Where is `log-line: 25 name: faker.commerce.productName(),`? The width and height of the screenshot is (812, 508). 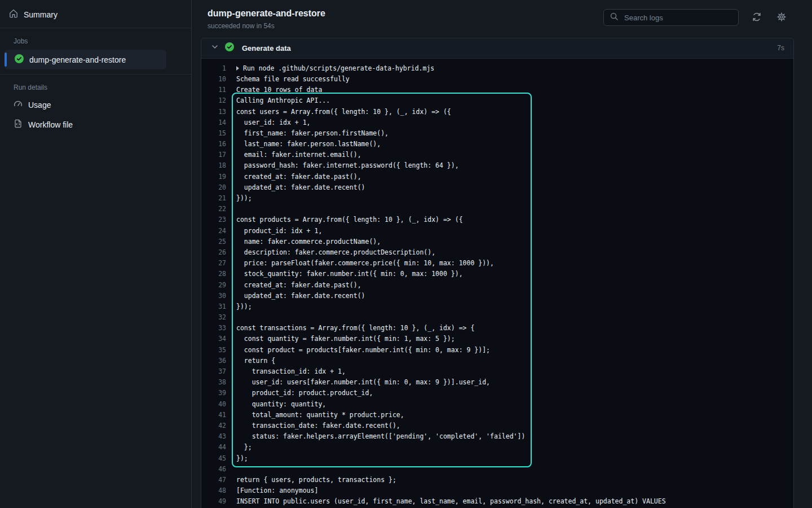 log-line: 25 name: faker.commerce.productName(), is located at coordinates (497, 242).